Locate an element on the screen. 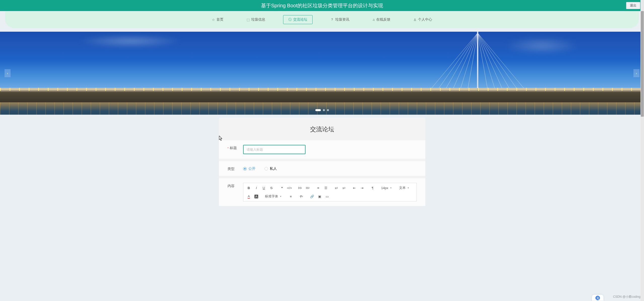 The height and width of the screenshot is (301, 644). ordered-list-icon: ≡ is located at coordinates (318, 188).